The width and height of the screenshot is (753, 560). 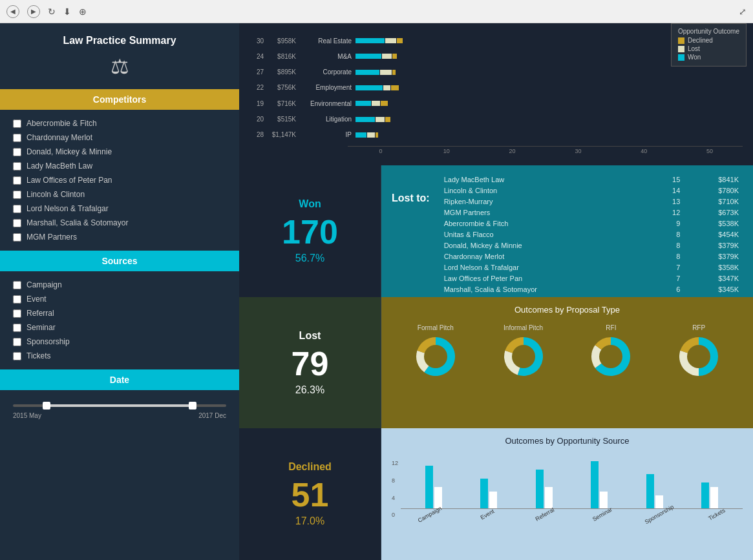 What do you see at coordinates (36, 299) in the screenshot?
I see `source-name: Event` at bounding box center [36, 299].